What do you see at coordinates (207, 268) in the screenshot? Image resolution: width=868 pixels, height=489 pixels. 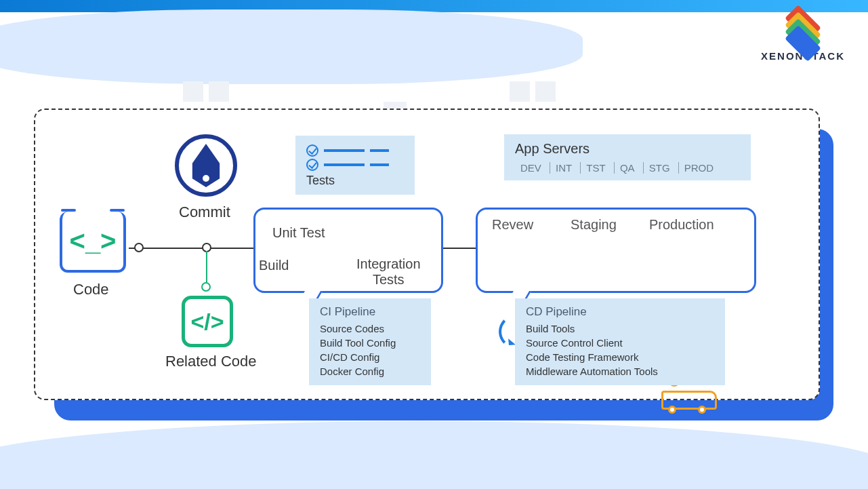 I see `commit-branch-line` at bounding box center [207, 268].